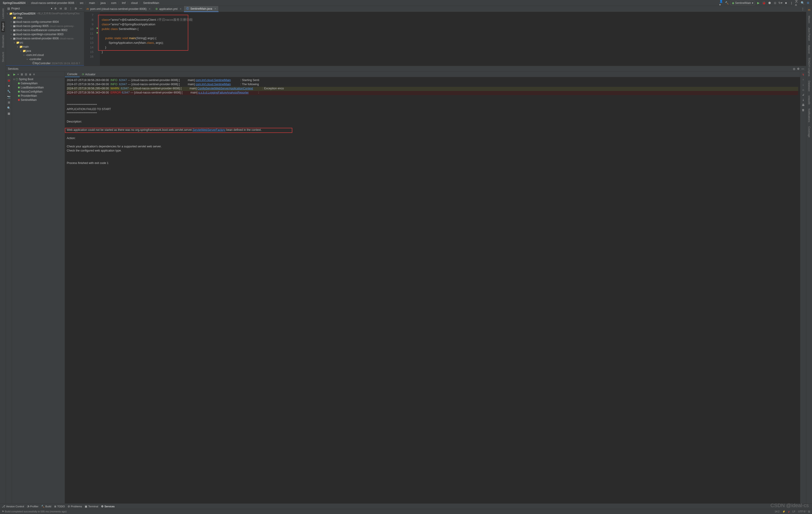 This screenshot has height=514, width=812. Describe the element at coordinates (809, 49) in the screenshot. I see `right-rail-tab: Apipost` at that location.